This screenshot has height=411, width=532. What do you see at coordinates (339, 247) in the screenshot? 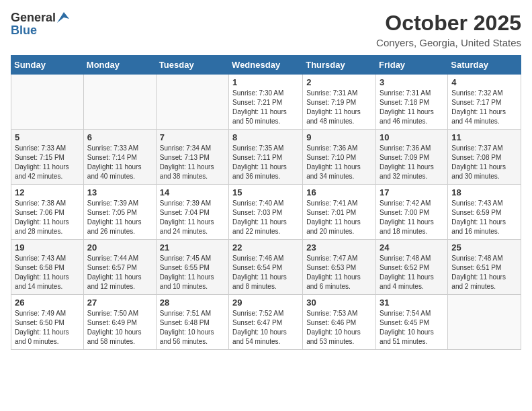
I see `day-number: 23` at bounding box center [339, 247].